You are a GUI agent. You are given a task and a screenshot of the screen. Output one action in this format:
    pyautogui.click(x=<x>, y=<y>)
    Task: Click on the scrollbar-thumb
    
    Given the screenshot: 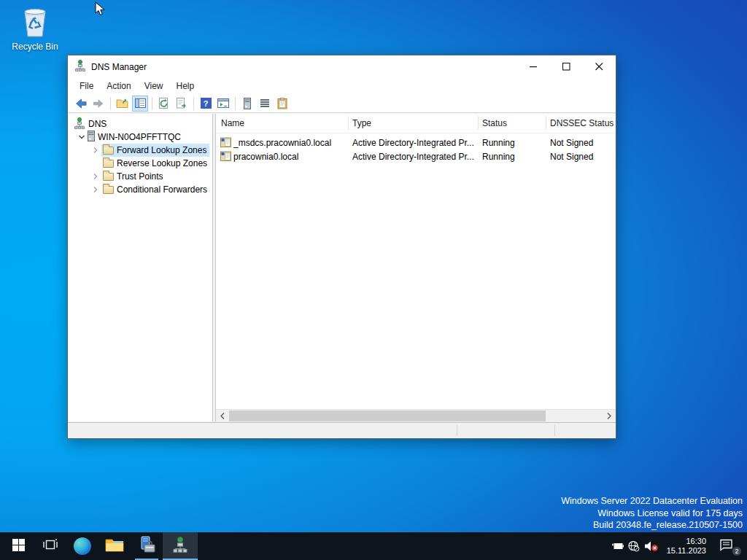 What is the action you would take?
    pyautogui.click(x=387, y=416)
    